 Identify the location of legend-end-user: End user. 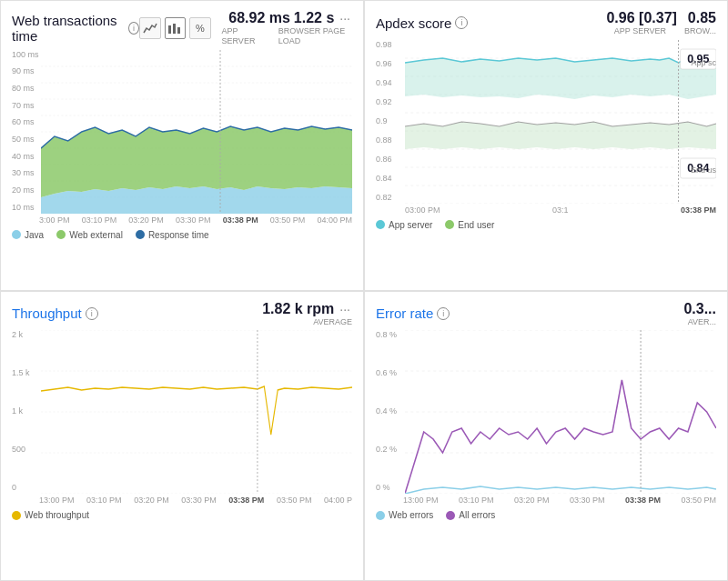
(470, 225).